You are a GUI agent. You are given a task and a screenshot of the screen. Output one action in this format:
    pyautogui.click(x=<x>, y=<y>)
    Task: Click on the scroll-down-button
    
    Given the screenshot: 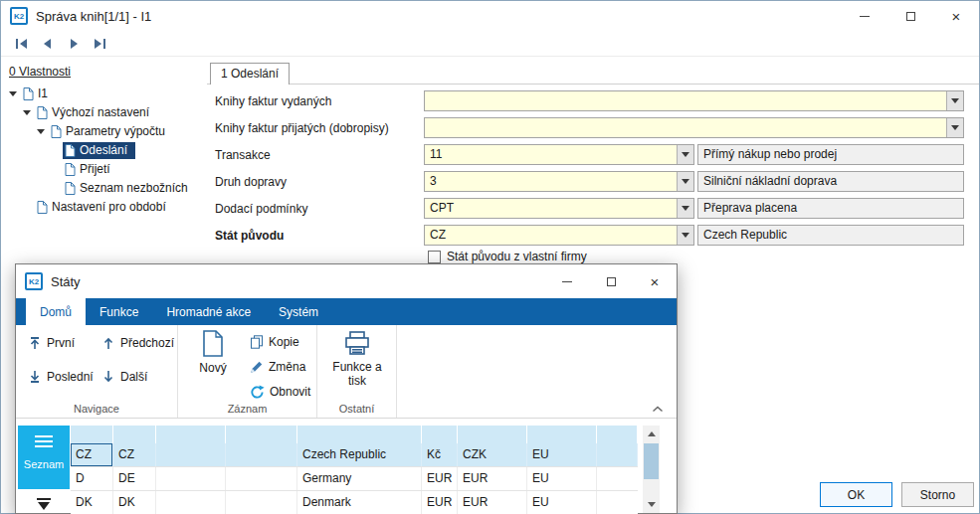 What is the action you would take?
    pyautogui.click(x=651, y=505)
    